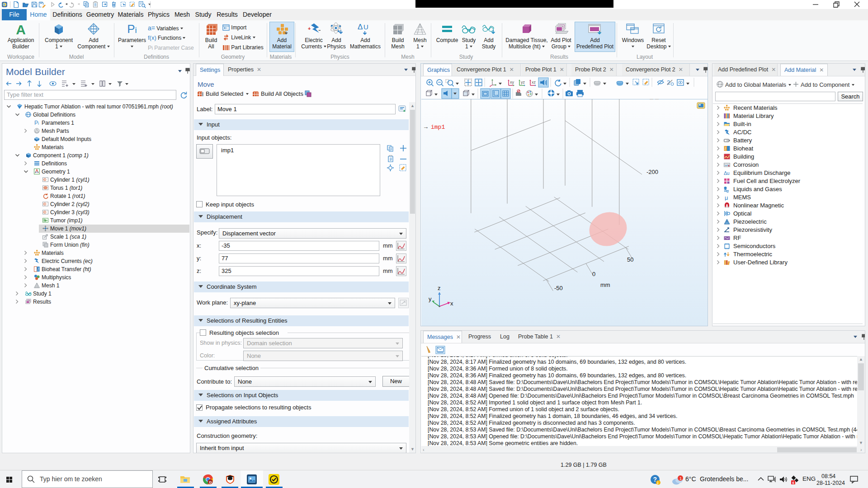 Image resolution: width=868 pixels, height=488 pixels. Describe the element at coordinates (439, 288) in the screenshot. I see `svg-text: z` at that location.